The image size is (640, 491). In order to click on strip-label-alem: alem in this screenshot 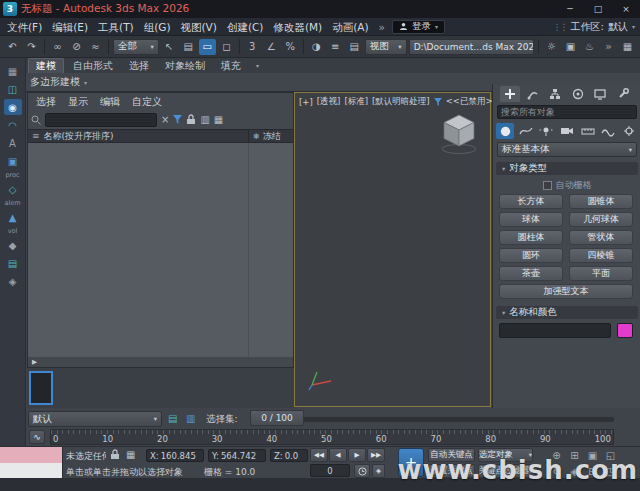, I will do `click(13, 203)`.